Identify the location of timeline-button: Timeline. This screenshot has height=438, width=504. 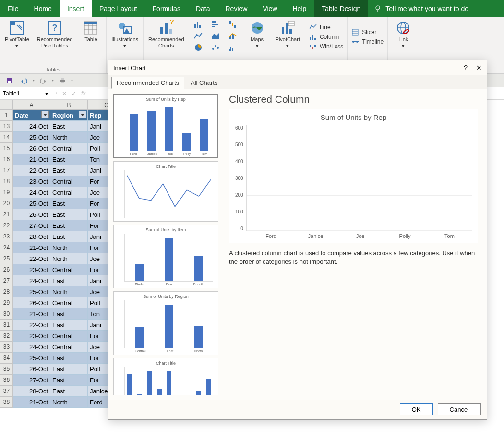
(368, 42).